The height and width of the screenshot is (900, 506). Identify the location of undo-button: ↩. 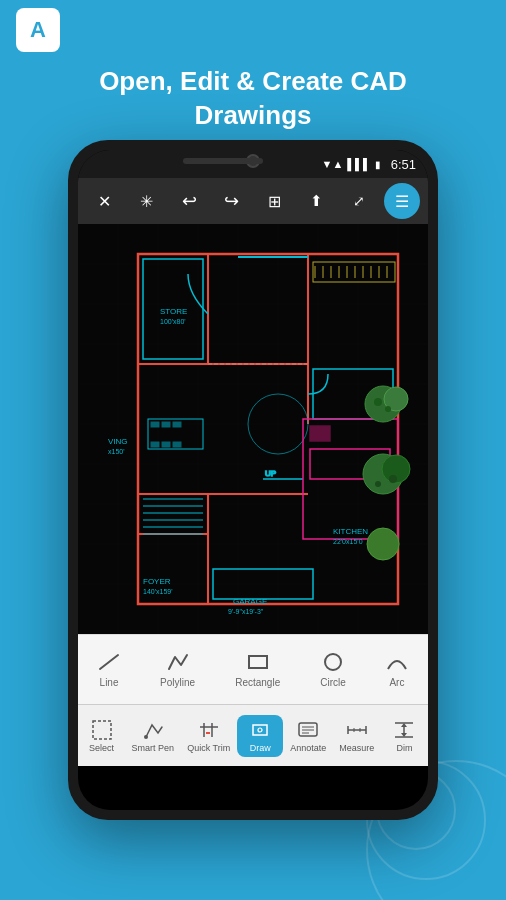
(189, 201).